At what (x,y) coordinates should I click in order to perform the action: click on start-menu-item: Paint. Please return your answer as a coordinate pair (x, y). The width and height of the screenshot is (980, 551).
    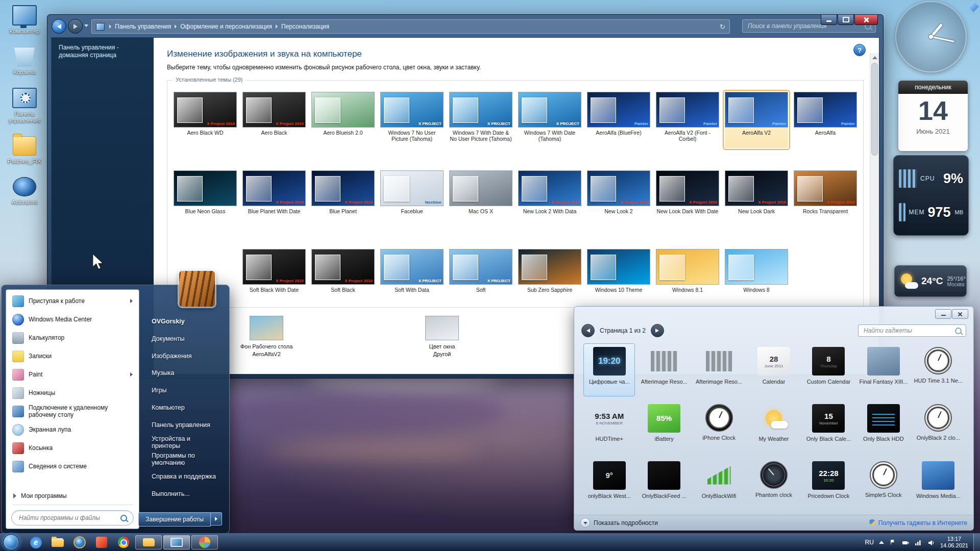
    Looking at the image, I should click on (72, 374).